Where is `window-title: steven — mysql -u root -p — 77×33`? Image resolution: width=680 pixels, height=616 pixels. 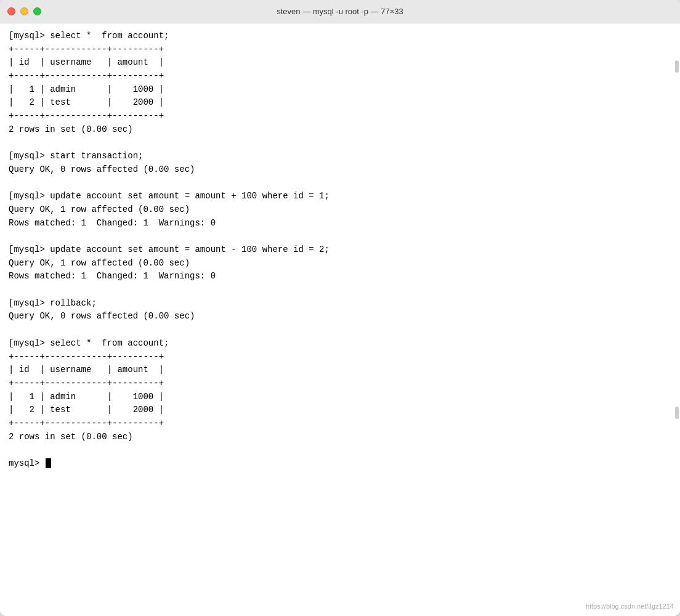 window-title: steven — mysql -u root -p — 77×33 is located at coordinates (340, 11).